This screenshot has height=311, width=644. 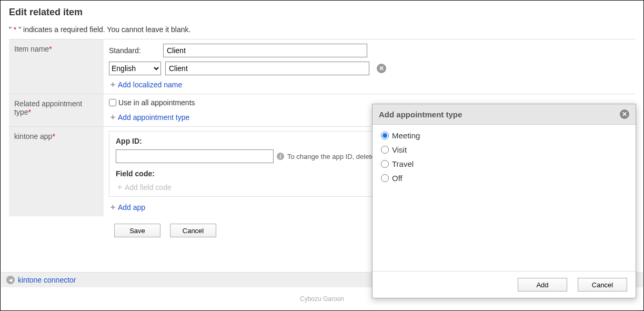 What do you see at coordinates (195, 156) in the screenshot?
I see `app-id-input` at bounding box center [195, 156].